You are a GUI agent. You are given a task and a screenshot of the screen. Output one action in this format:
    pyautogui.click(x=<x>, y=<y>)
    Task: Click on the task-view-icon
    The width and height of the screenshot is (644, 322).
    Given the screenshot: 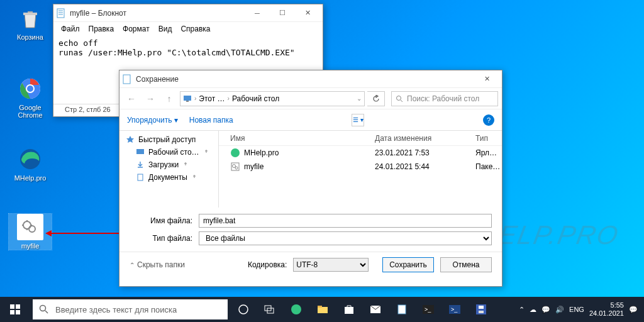 What is the action you would take?
    pyautogui.click(x=270, y=309)
    